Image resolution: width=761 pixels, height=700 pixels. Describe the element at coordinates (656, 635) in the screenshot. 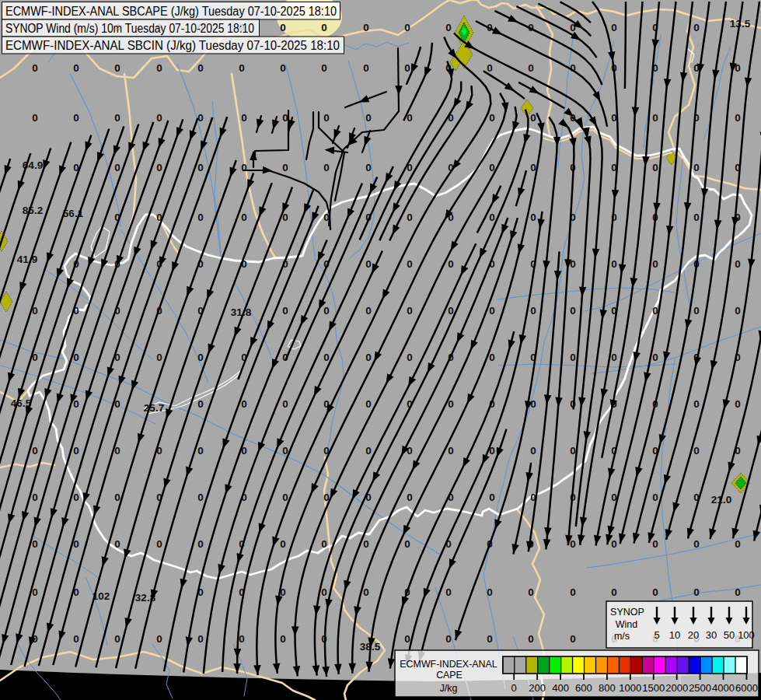

I see `svg-text: 5` at that location.